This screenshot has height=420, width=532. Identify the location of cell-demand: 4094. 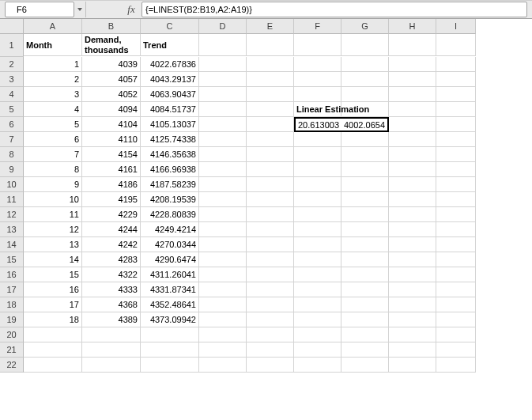
(111, 109).